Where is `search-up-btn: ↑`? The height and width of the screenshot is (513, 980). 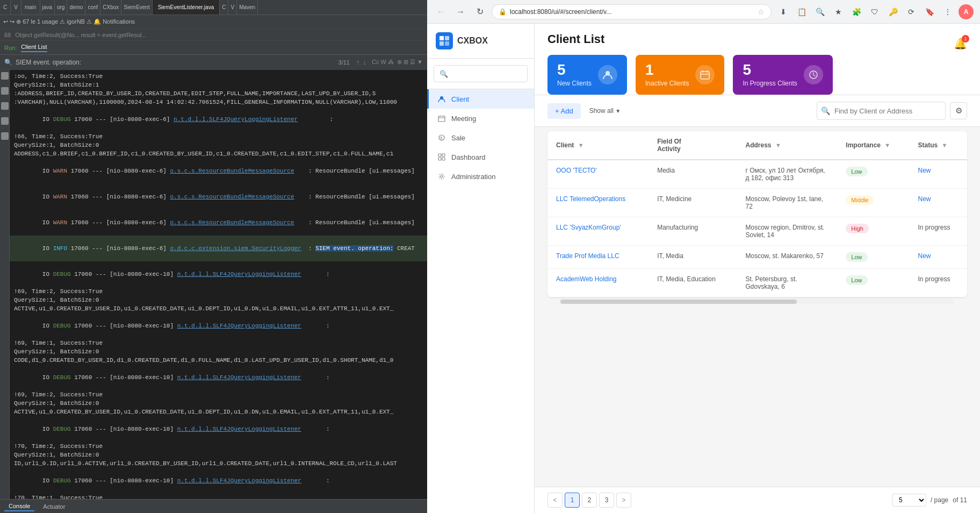
search-up-btn: ↑ is located at coordinates (358, 62).